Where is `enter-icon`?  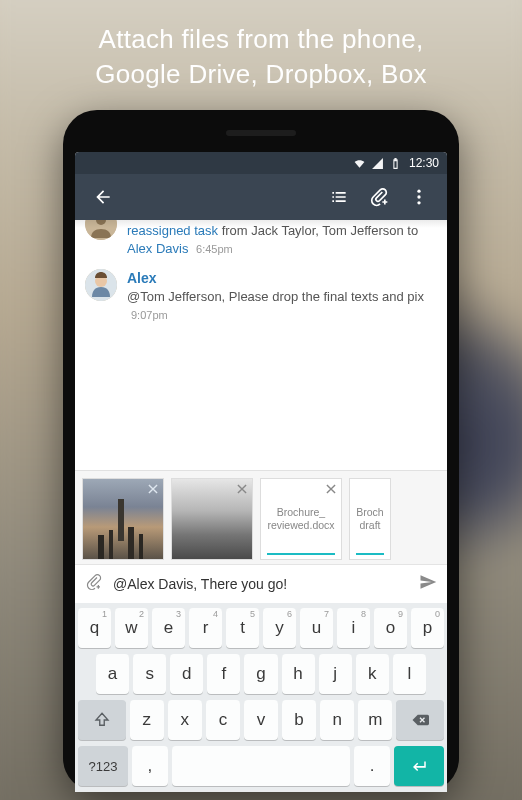
enter-icon is located at coordinates (419, 766).